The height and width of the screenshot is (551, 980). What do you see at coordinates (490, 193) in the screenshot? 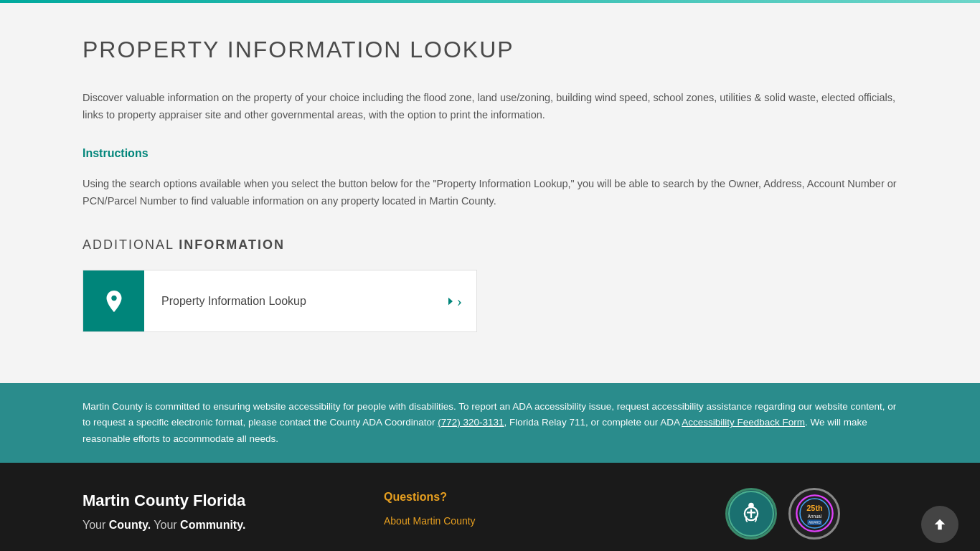
I see `instructions-text: Using the search options available when …` at bounding box center [490, 193].